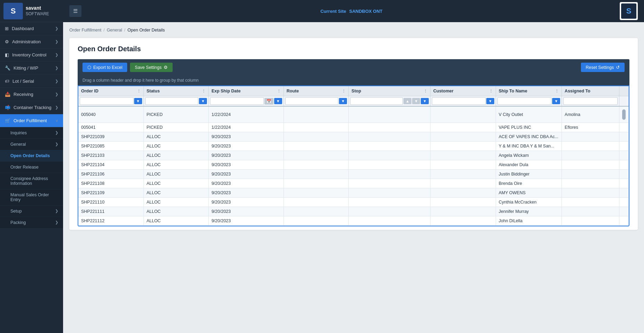 This screenshot has height=333, width=644. What do you see at coordinates (354, 127) in the screenshot?
I see `table-row: 005041PICKED1/22/2024VAPE PLUS INCEflore…` at bounding box center [354, 127].